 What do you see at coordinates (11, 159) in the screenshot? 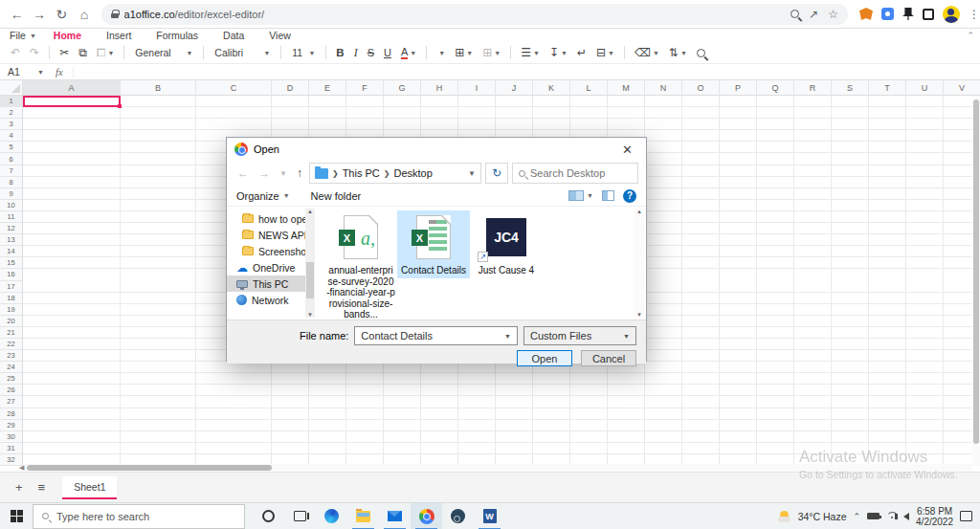
I see `row-header-6: 6` at bounding box center [11, 159].